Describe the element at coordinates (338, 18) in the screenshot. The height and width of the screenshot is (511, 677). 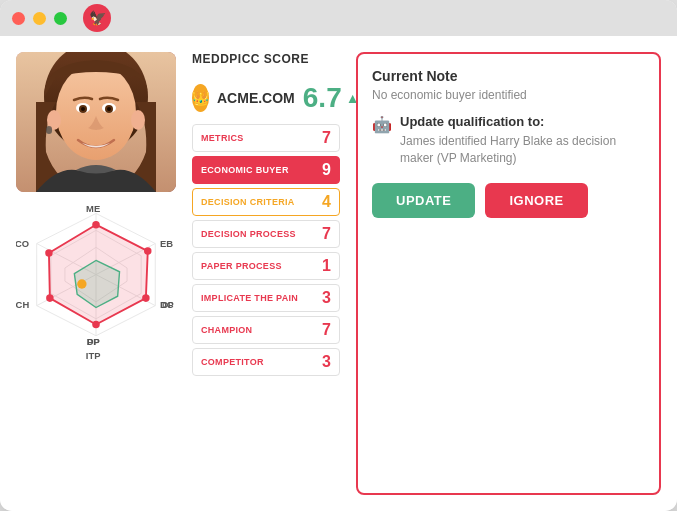
I see `titlebar: 🦅` at that location.